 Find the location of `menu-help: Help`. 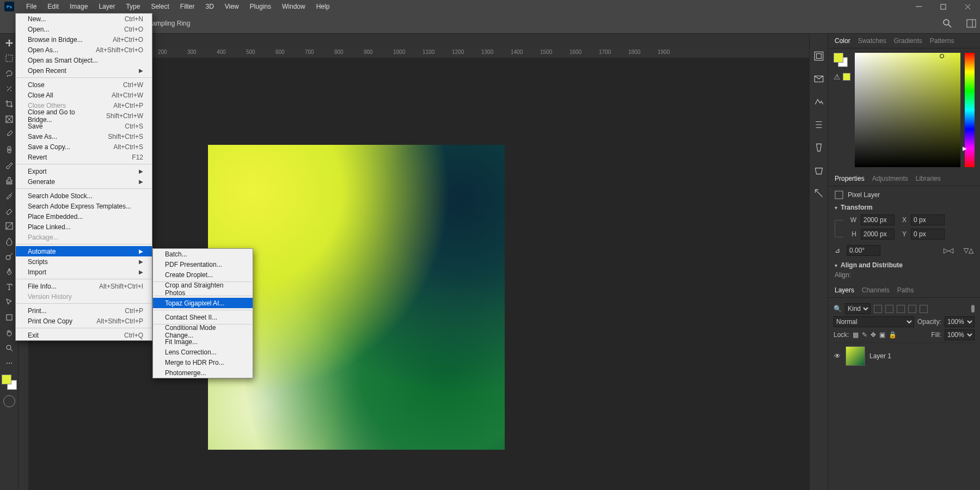

menu-help: Help is located at coordinates (323, 7).